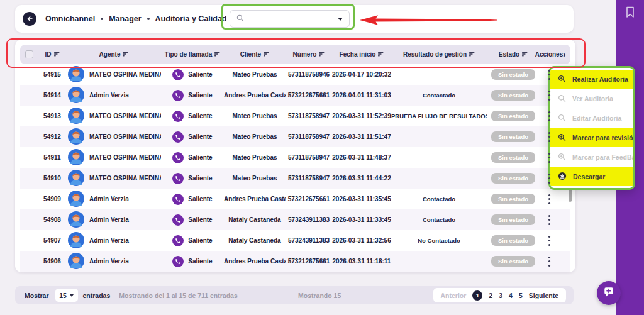 The height and width of the screenshot is (315, 644). I want to click on search-combobox, so click(289, 19).